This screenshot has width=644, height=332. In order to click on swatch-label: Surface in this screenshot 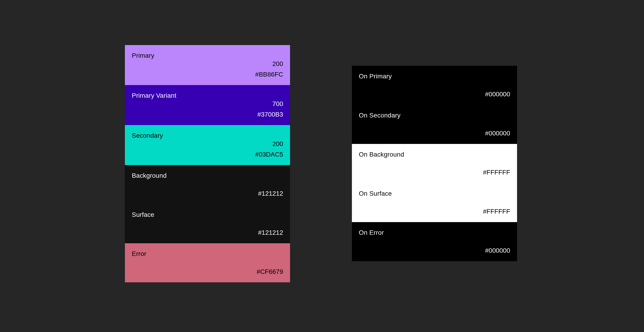, I will do `click(208, 215)`.